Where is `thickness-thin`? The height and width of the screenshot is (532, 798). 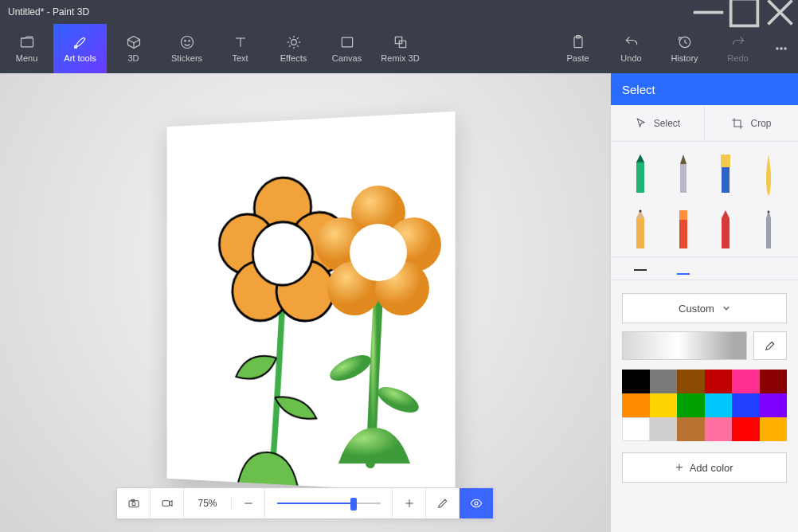 thickness-thin is located at coordinates (640, 270).